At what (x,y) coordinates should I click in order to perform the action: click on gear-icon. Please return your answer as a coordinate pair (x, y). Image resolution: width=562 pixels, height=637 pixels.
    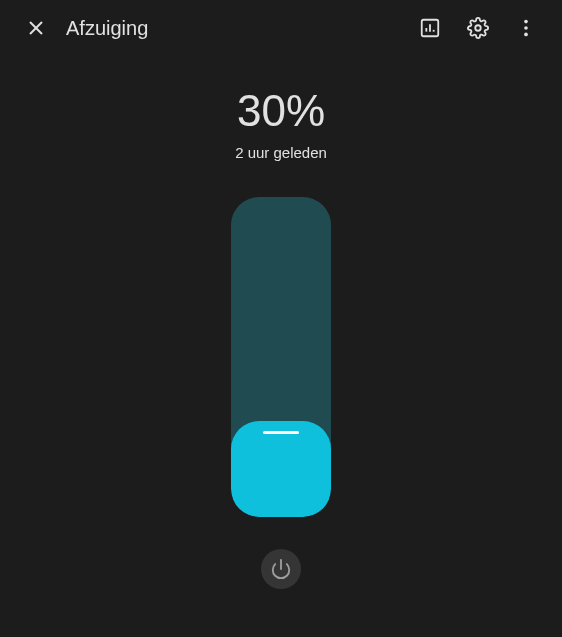
    Looking at the image, I should click on (478, 28).